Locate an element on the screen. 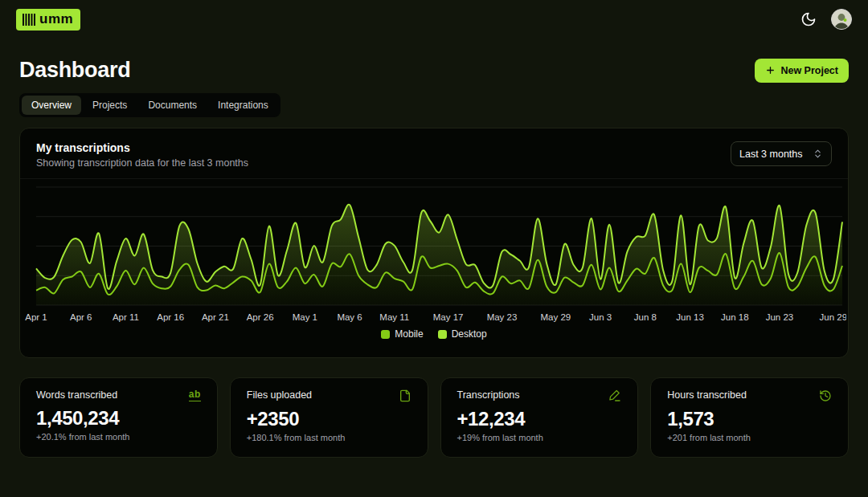 This screenshot has width=868, height=497. tab-projects: Projects is located at coordinates (109, 105).